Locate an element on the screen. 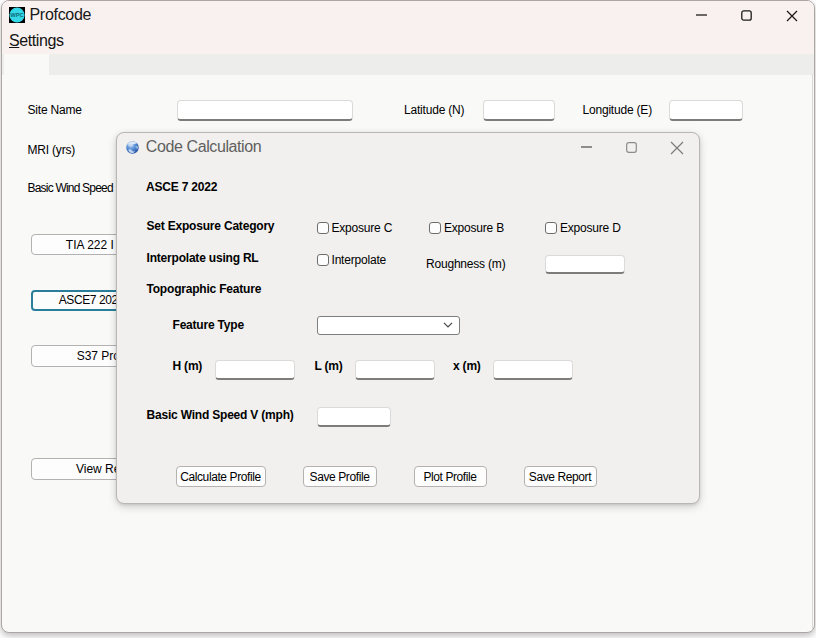  svg-text: WPC is located at coordinates (17, 15).